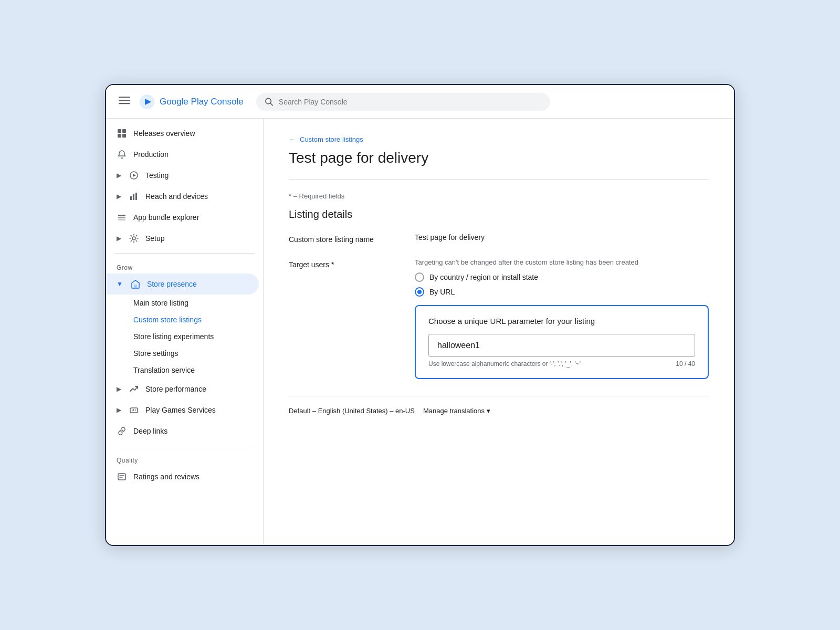  What do you see at coordinates (686, 364) in the screenshot?
I see `char-count: 10 / 40` at bounding box center [686, 364].